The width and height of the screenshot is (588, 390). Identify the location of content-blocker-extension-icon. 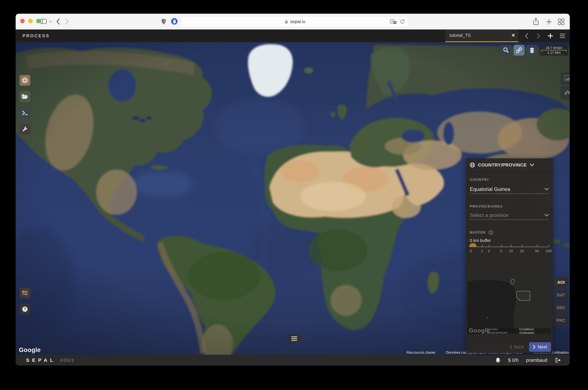
(174, 22).